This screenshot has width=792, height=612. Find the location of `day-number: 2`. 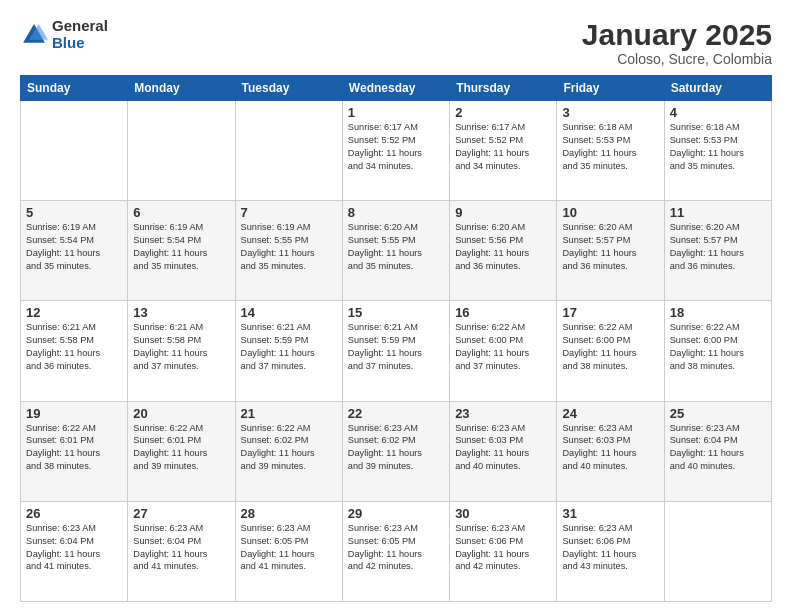

day-number: 2 is located at coordinates (503, 112).